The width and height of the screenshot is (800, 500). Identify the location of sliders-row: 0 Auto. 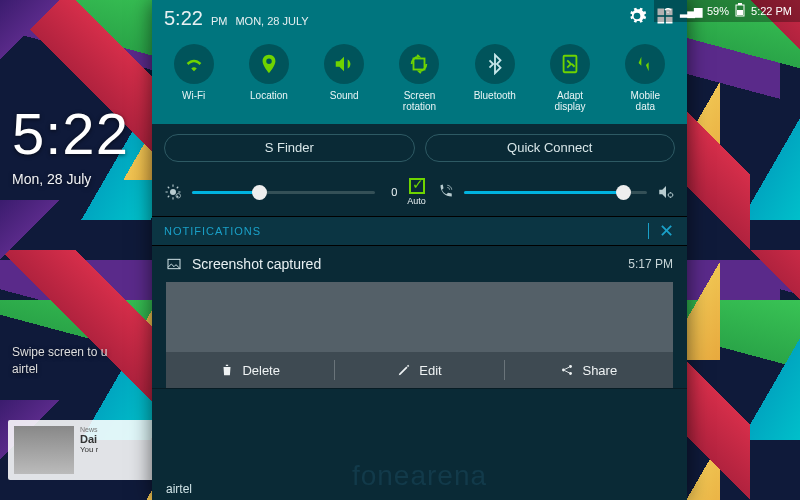
(420, 194).